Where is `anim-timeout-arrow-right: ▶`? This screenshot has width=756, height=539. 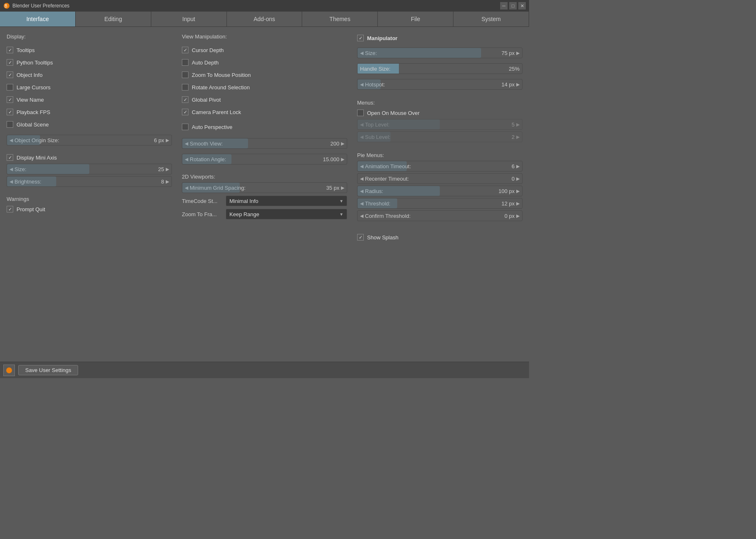
anim-timeout-arrow-right: ▶ is located at coordinates (518, 166).